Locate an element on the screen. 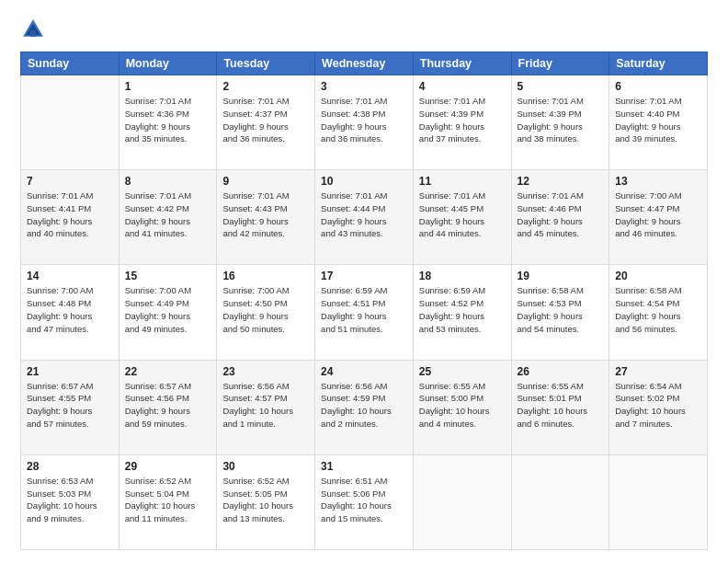 The height and width of the screenshot is (563, 728). day-number: 17 is located at coordinates (364, 276).